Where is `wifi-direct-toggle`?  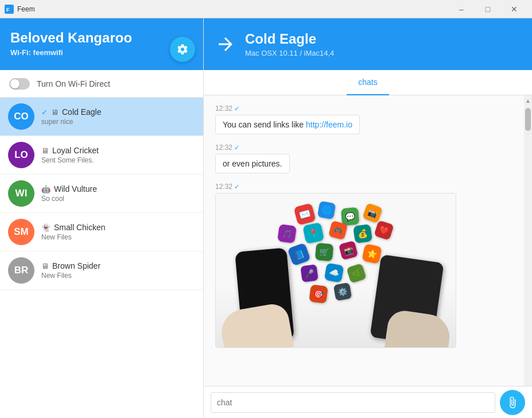 wifi-direct-toggle is located at coordinates (20, 84).